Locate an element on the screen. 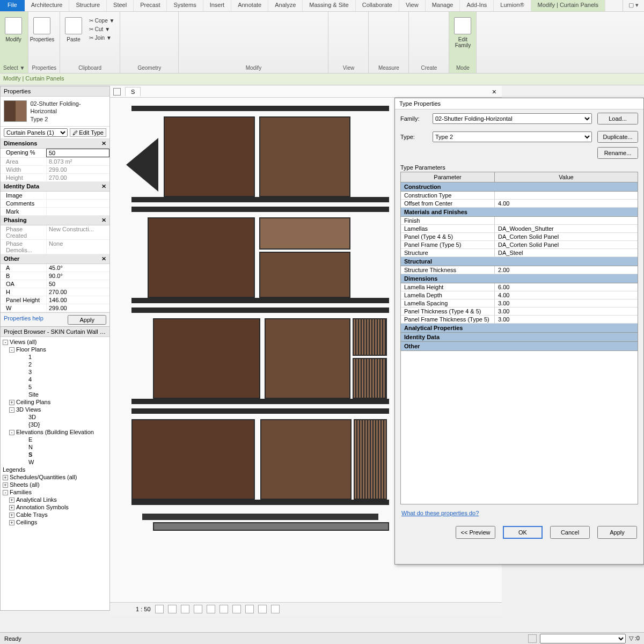  crop-region-icon is located at coordinates (211, 609).